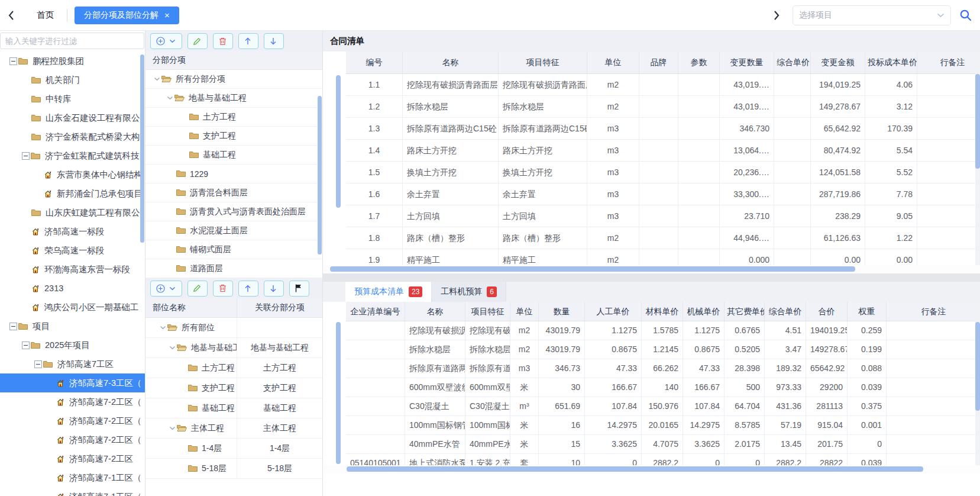 Image resolution: width=980 pixels, height=496 pixels. Describe the element at coordinates (777, 15) in the screenshot. I see `collapse-panel-icon` at that location.